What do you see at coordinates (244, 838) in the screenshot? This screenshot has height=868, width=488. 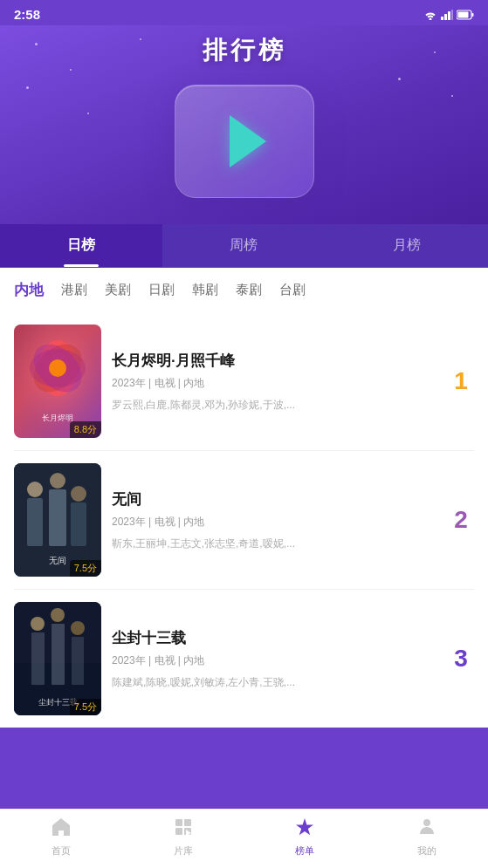 I see `bottom-nav: 首页 片库 榜单 我的` at bounding box center [244, 838].